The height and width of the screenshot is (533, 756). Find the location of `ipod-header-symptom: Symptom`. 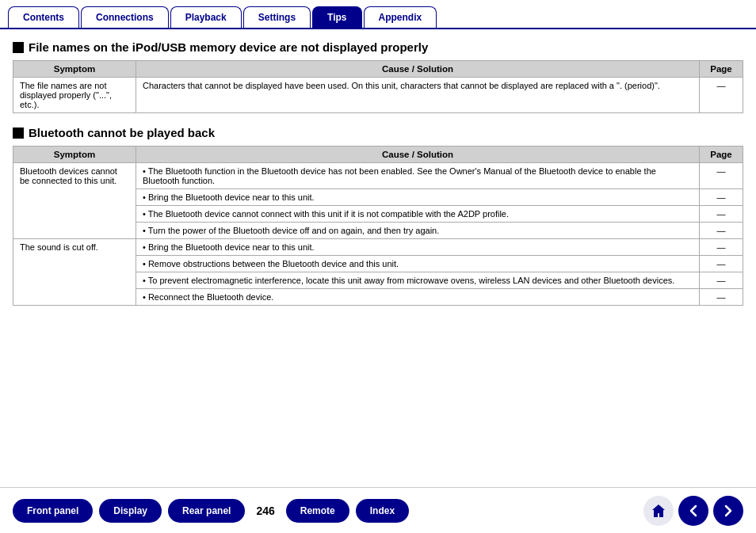

ipod-header-symptom: Symptom is located at coordinates (74, 70).